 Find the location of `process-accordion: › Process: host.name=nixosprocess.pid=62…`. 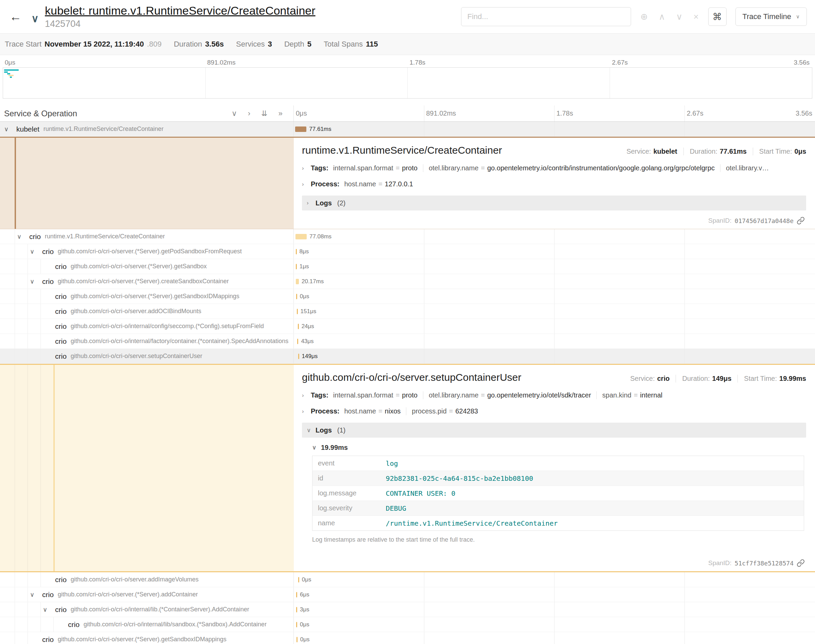

process-accordion: › Process: host.name=nixosprocess.pid=62… is located at coordinates (554, 411).